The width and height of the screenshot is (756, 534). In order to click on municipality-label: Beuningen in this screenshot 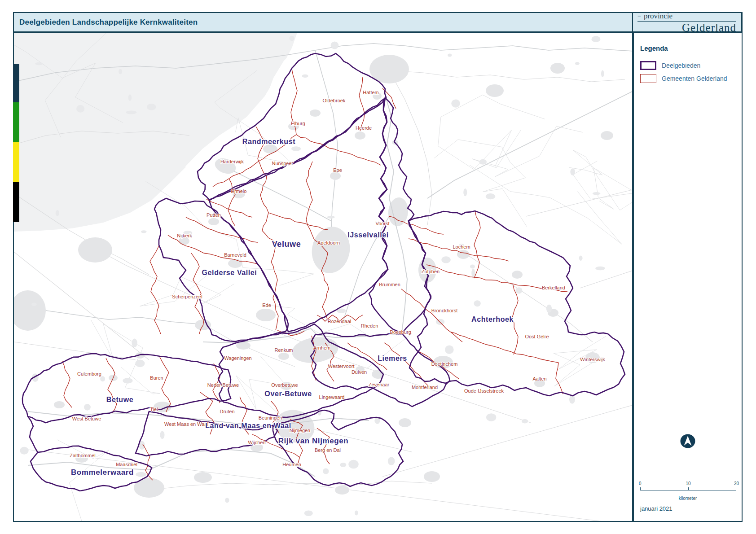, I will do `click(270, 418)`.